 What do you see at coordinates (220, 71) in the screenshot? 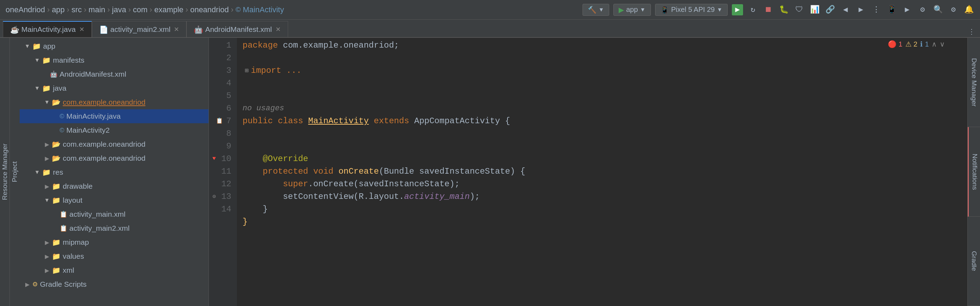
I see `line-num-3: 3` at bounding box center [220, 71].